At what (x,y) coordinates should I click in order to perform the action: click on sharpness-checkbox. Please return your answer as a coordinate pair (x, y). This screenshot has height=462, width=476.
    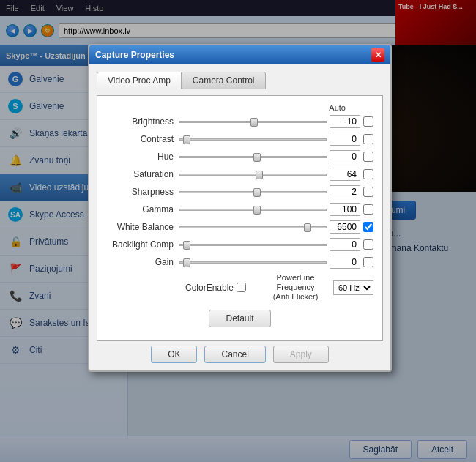
    Looking at the image, I should click on (368, 192).